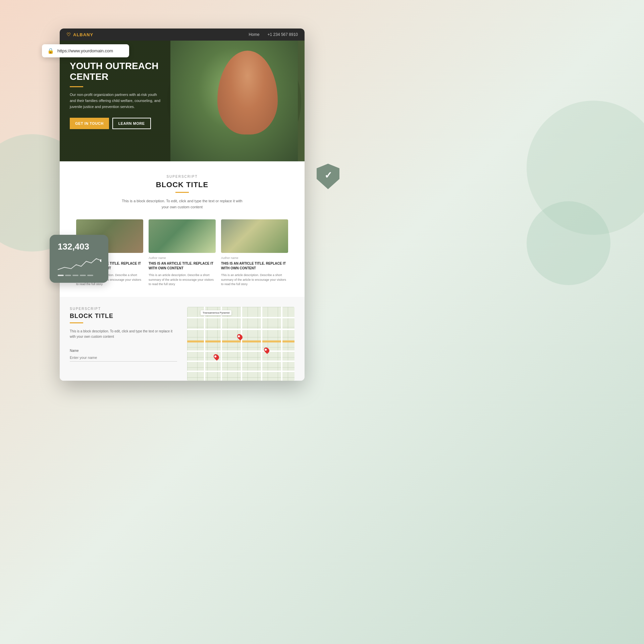  Describe the element at coordinates (234, 101) in the screenshot. I see `hero-background-image` at that location.